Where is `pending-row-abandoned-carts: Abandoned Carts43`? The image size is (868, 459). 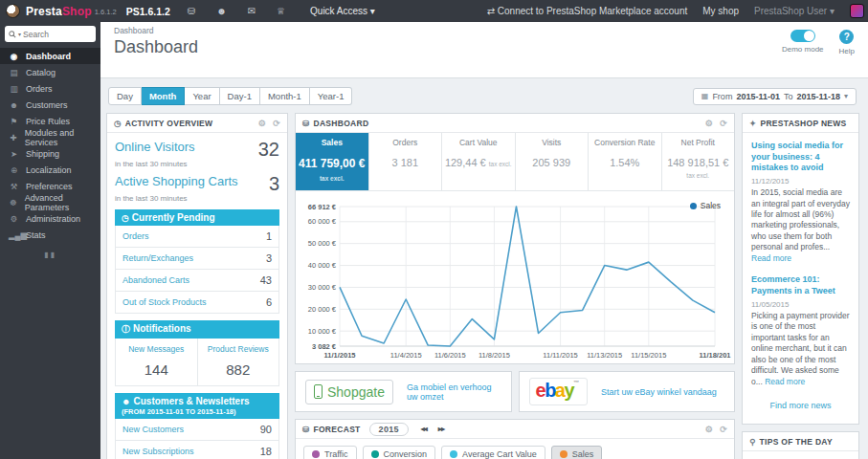
pending-row-abandoned-carts: Abandoned Carts43 is located at coordinates (197, 281).